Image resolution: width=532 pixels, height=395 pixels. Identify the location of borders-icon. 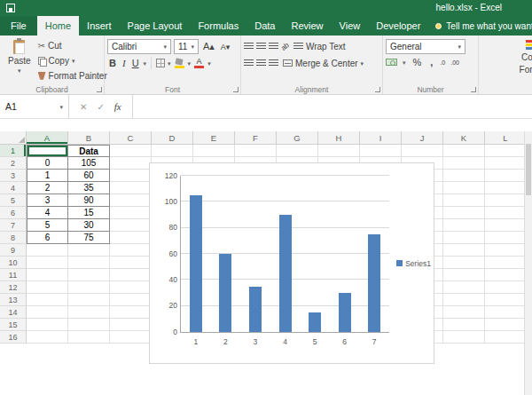
(160, 63).